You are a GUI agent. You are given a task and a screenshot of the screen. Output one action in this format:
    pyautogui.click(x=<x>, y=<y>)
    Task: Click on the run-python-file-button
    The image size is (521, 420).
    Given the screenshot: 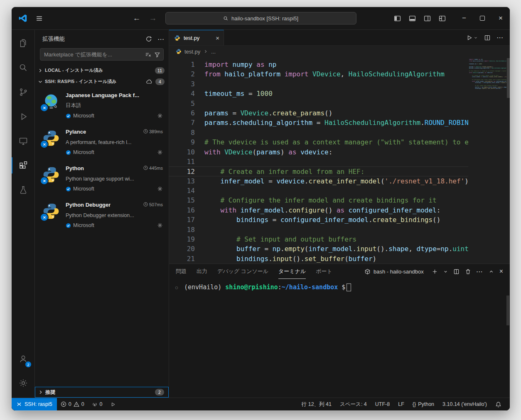 What is the action you would take?
    pyautogui.click(x=472, y=38)
    